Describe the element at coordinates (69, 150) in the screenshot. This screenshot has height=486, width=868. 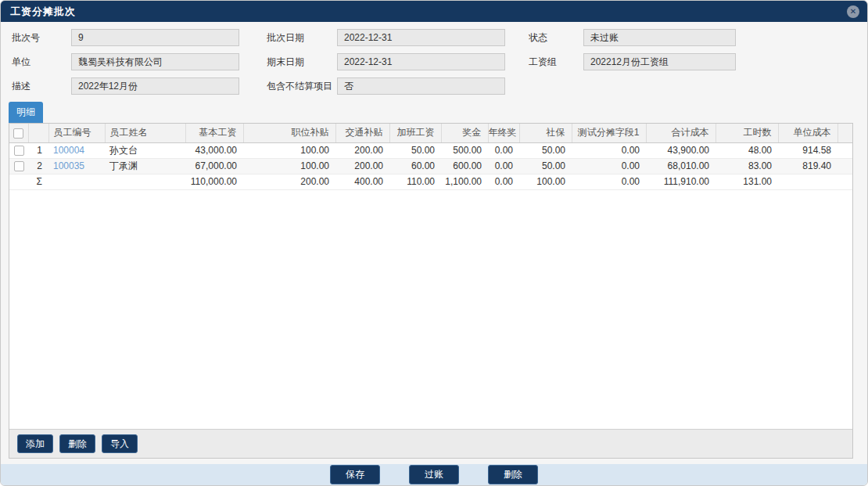
I see `employee-id-link: 100004` at that location.